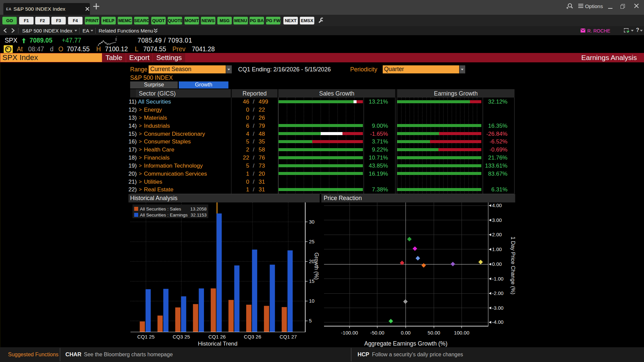 The height and width of the screenshot is (362, 644). Describe the element at coordinates (497, 235) in the screenshot. I see `svg-text: 2.00` at that location.